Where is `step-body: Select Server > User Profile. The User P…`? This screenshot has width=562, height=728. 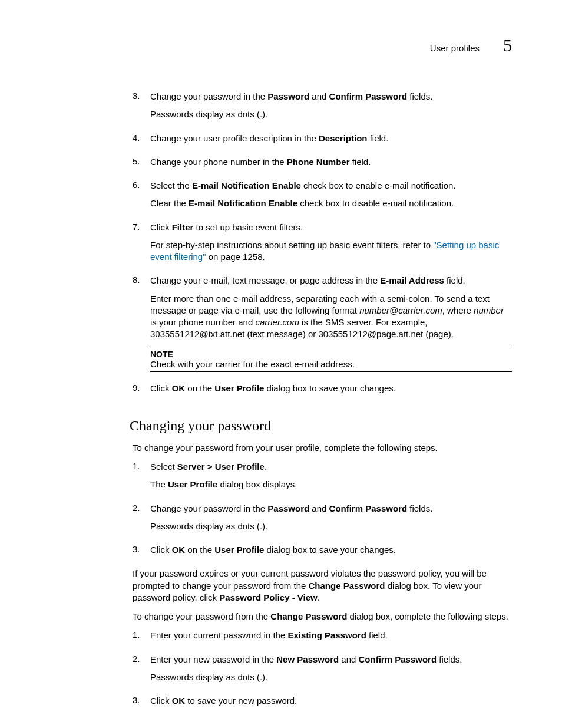 step-body: Select Server > User Profile. The User P… is located at coordinates (331, 479).